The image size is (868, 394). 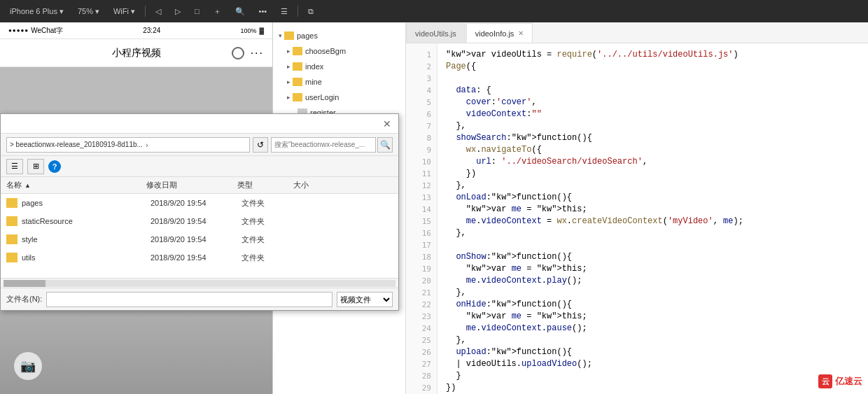 I want to click on line-number: 18, so click(x=421, y=258).